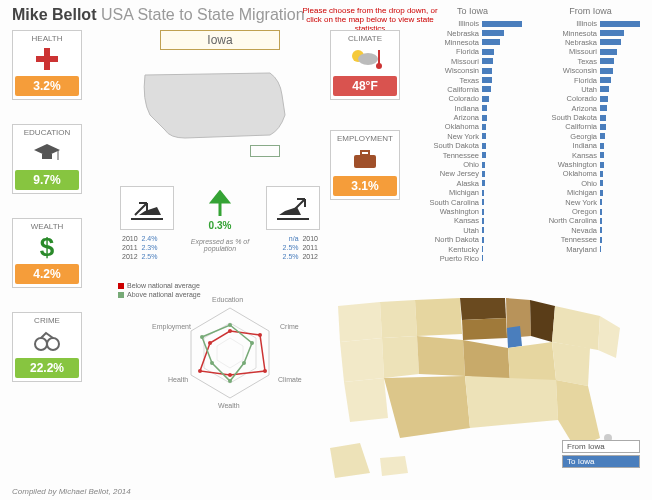 The width and height of the screenshot is (652, 500). What do you see at coordinates (590, 230) in the screenshot?
I see `rank-row: Nevada` at bounding box center [590, 230].